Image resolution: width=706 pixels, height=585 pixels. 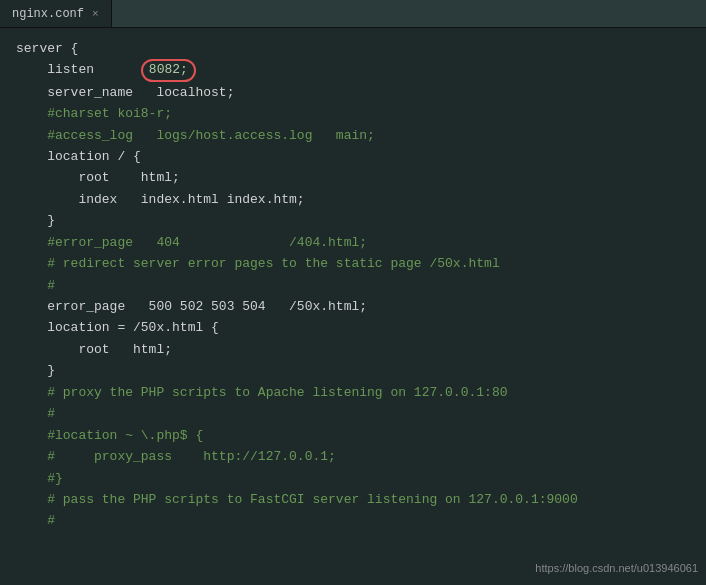 What do you see at coordinates (353, 478) in the screenshot?
I see `code-line: #}` at bounding box center [353, 478].